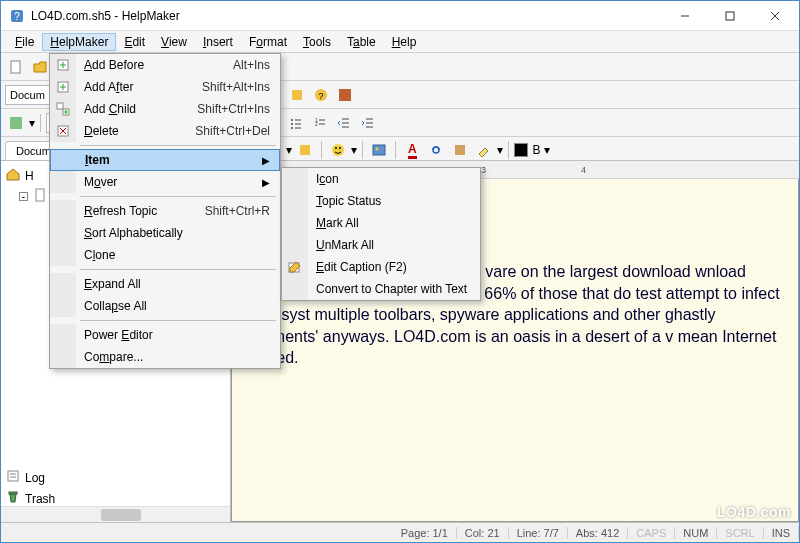 The image size is (800, 543). What do you see at coordinates (344, 123) in the screenshot?
I see `outdent-icon` at bounding box center [344, 123].